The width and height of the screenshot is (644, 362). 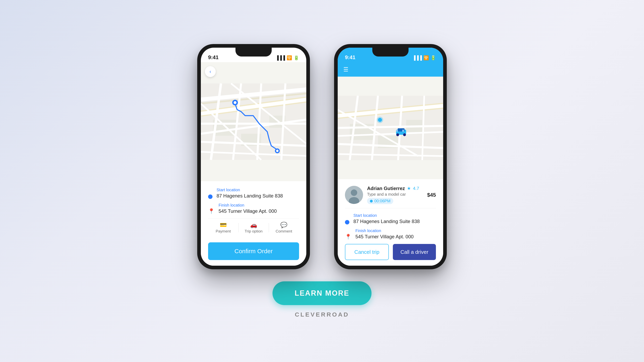 I want to click on bottom-panel-1: Start location 87 Hagenes Landing Suite …, so click(x=254, y=223).